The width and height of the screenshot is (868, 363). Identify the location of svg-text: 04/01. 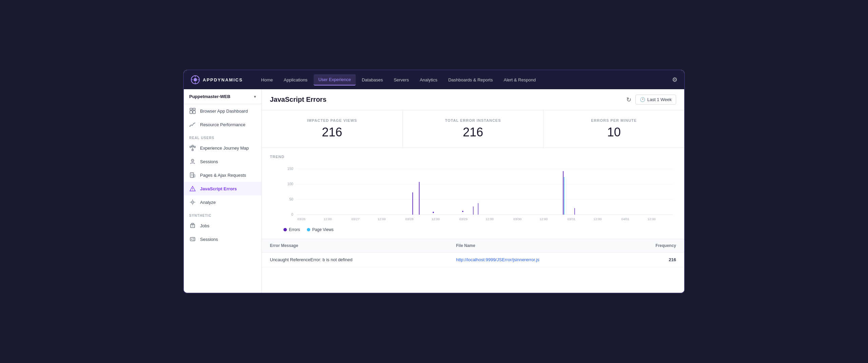
(625, 219).